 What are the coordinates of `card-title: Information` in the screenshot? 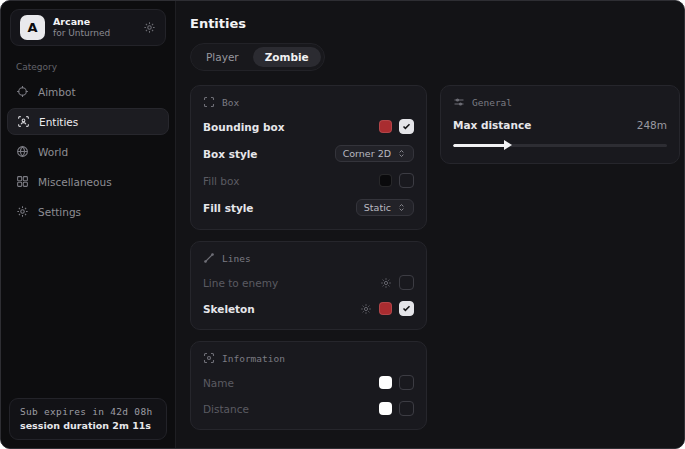 It's located at (254, 358).